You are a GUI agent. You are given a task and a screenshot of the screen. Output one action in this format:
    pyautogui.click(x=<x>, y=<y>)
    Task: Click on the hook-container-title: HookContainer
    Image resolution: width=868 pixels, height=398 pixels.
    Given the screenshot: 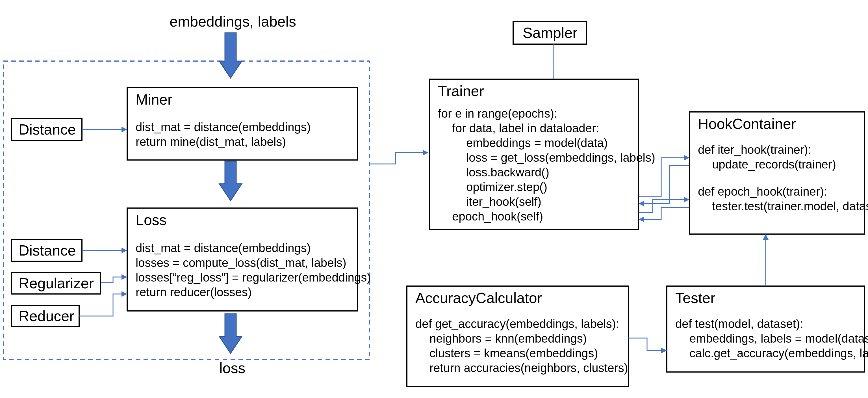 What is the action you would take?
    pyautogui.click(x=747, y=124)
    